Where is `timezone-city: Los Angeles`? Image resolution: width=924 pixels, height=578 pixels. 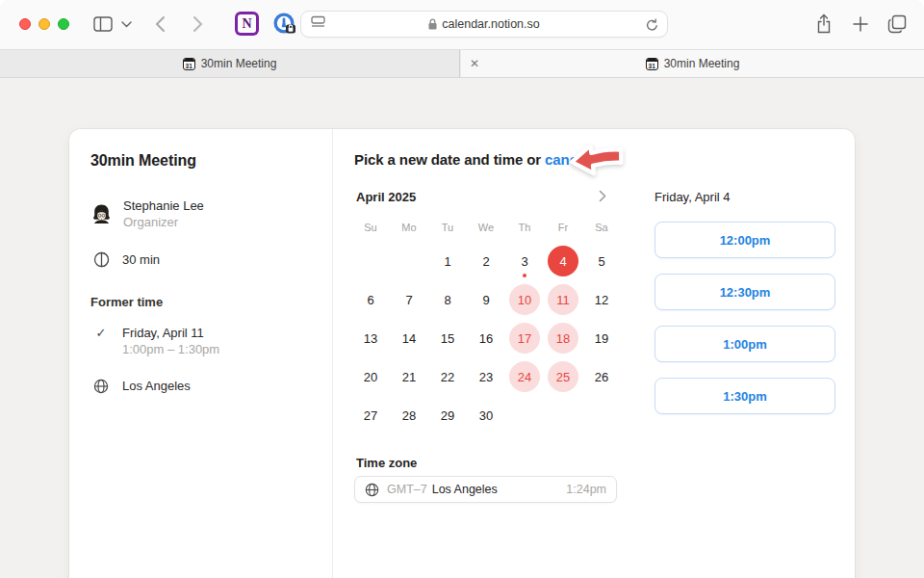 timezone-city: Los Angeles is located at coordinates (465, 489).